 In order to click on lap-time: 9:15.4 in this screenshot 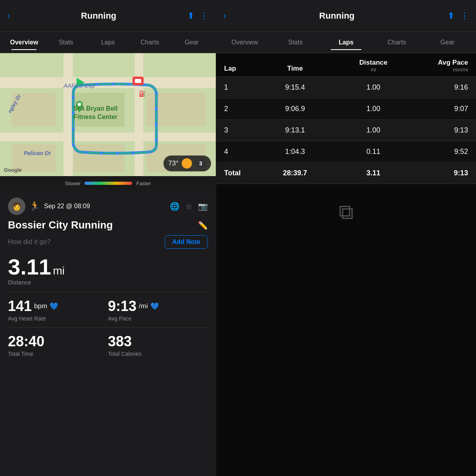, I will do `click(295, 87)`.